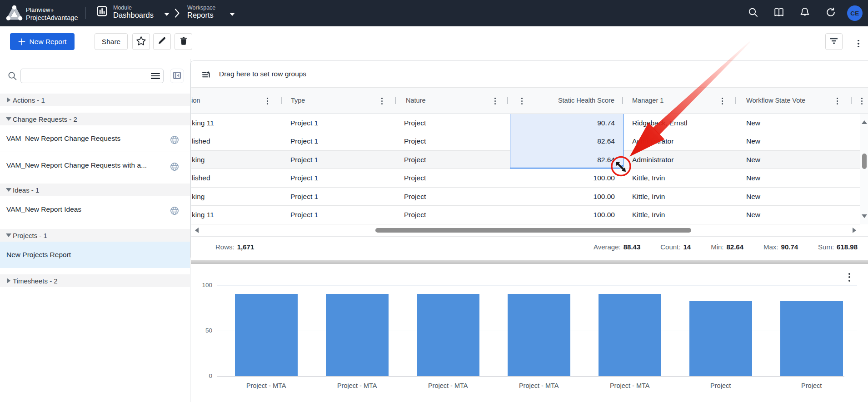 The image size is (868, 402). I want to click on sidebar-search-input, so click(92, 76).